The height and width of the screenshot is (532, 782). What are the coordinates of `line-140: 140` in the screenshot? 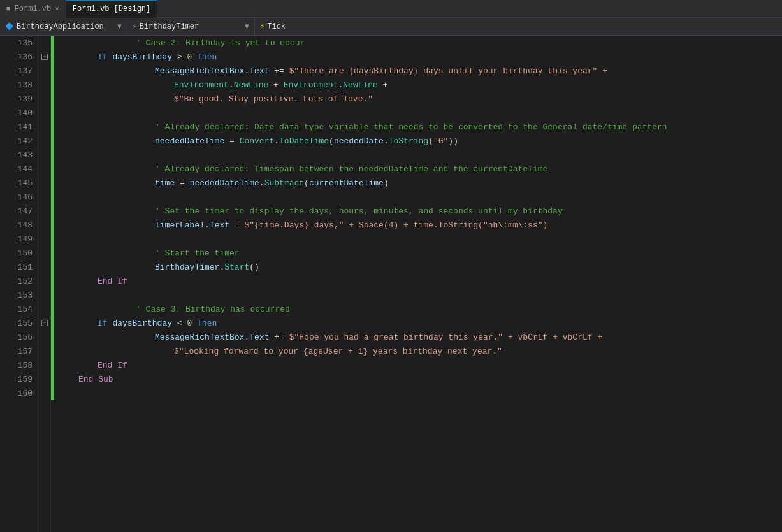 It's located at (19, 113).